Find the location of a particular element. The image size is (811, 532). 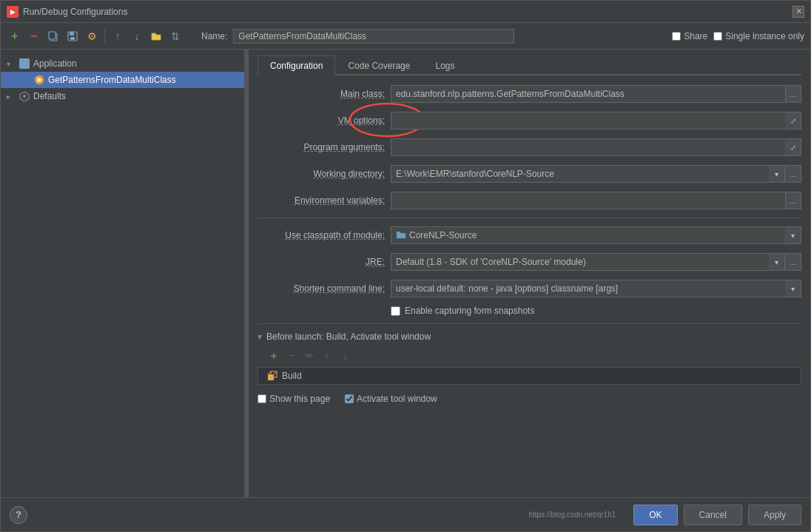

activate-tool-checkbox-item: Activate tool window is located at coordinates (391, 399).